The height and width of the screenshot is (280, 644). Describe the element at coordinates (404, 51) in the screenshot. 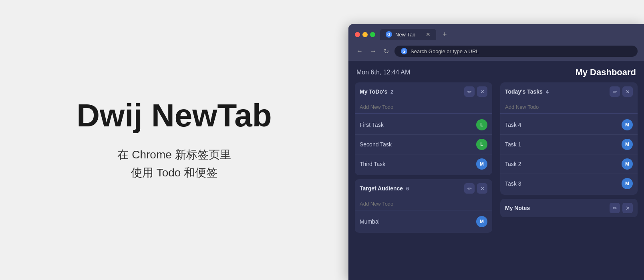

I see `google-icon: G` at that location.